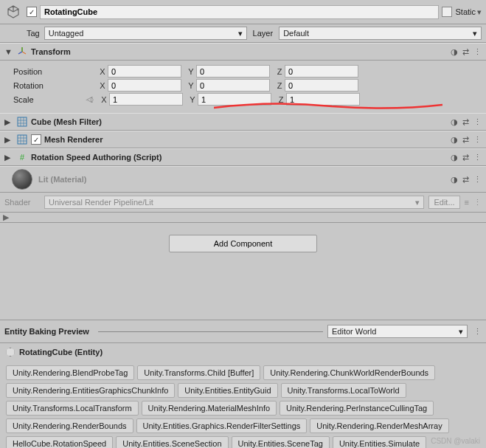 The height and width of the screenshot is (448, 486). I want to click on transform-icon, so click(22, 52).